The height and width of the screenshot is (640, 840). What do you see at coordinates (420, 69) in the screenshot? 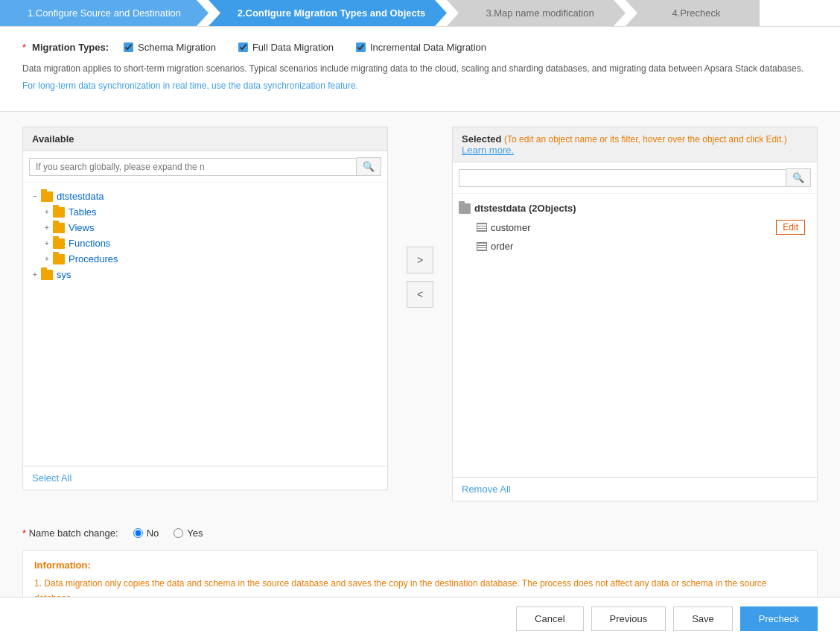
I see `migration-types-section: * Migration Types: Schema Migration Full…` at bounding box center [420, 69].